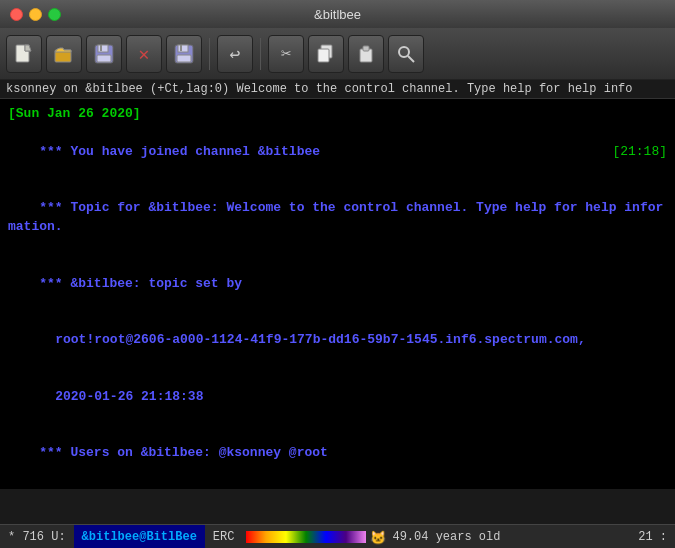 The width and height of the screenshot is (675, 548). Describe the element at coordinates (224, 537) in the screenshot. I see `erc-label: ERC` at that location.